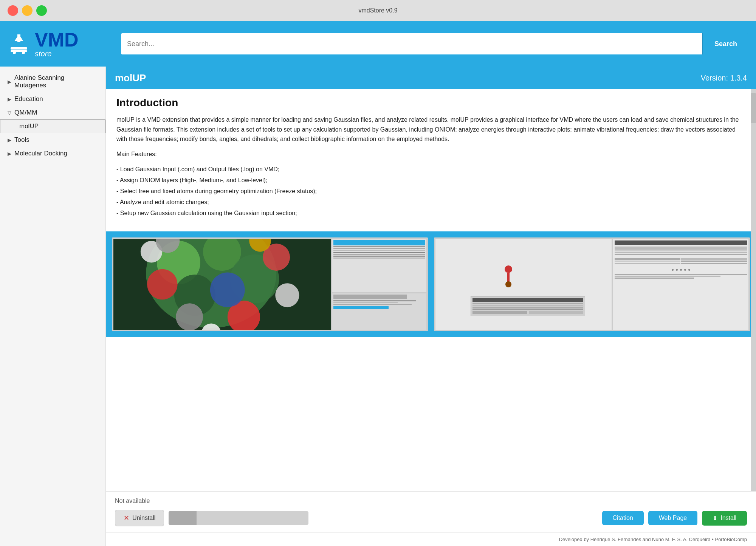 Image resolution: width=756 pixels, height=546 pixels. Describe the element at coordinates (378, 11) in the screenshot. I see `titlebar: vmdStore v0.9` at that location.